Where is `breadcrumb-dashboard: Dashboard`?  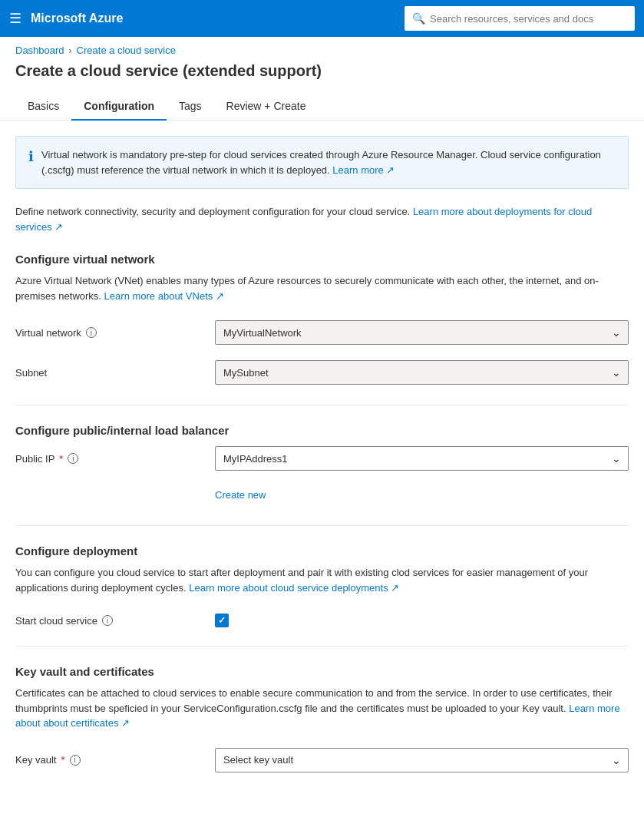
breadcrumb-dashboard: Dashboard is located at coordinates (40, 51).